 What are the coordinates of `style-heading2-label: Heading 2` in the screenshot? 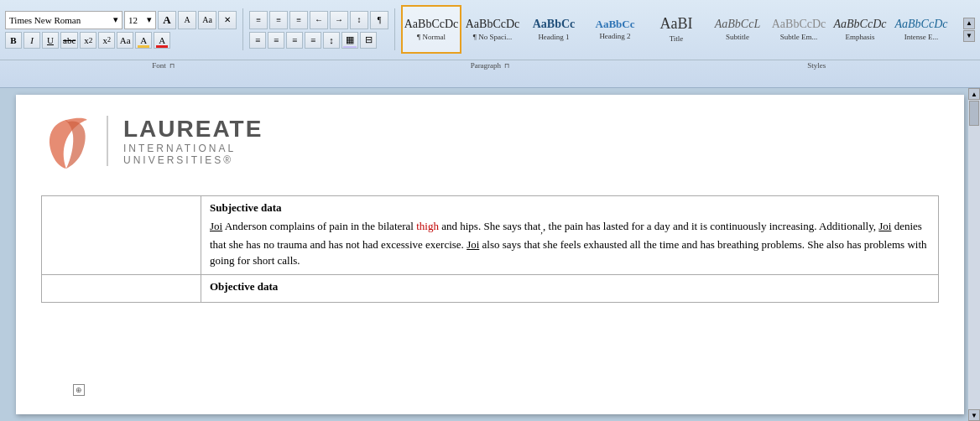 It's located at (614, 36).